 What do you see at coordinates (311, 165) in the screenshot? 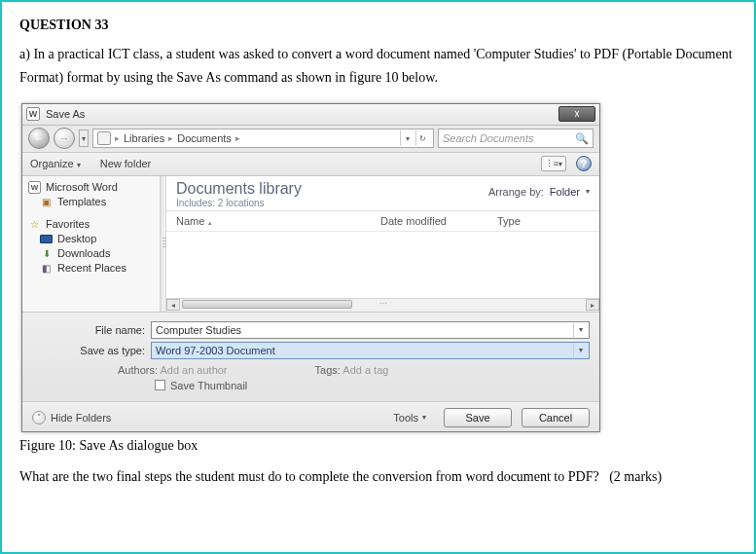
I see `toolbar: Organize ▾ New folder ⋮≡ ▾ ?` at bounding box center [311, 165].